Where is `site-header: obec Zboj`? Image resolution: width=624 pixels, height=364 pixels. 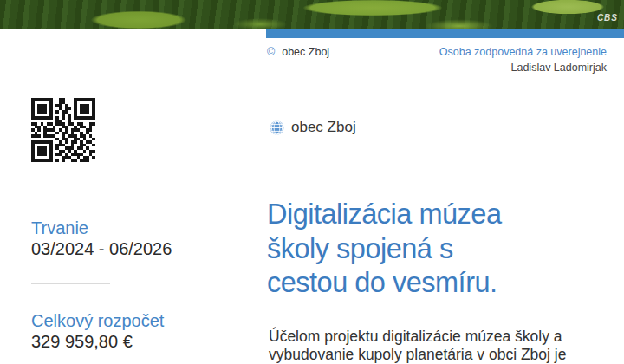 site-header: obec Zboj is located at coordinates (313, 127).